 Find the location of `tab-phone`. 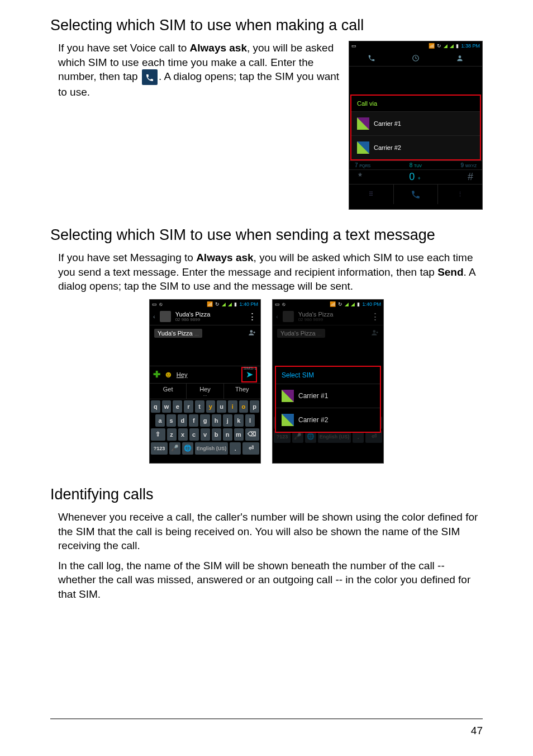

tab-phone is located at coordinates (371, 58).